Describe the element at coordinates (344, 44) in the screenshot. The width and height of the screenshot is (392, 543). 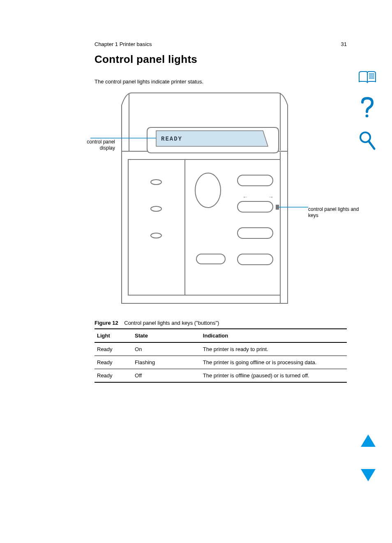
I see `page-number: 31` at that location.